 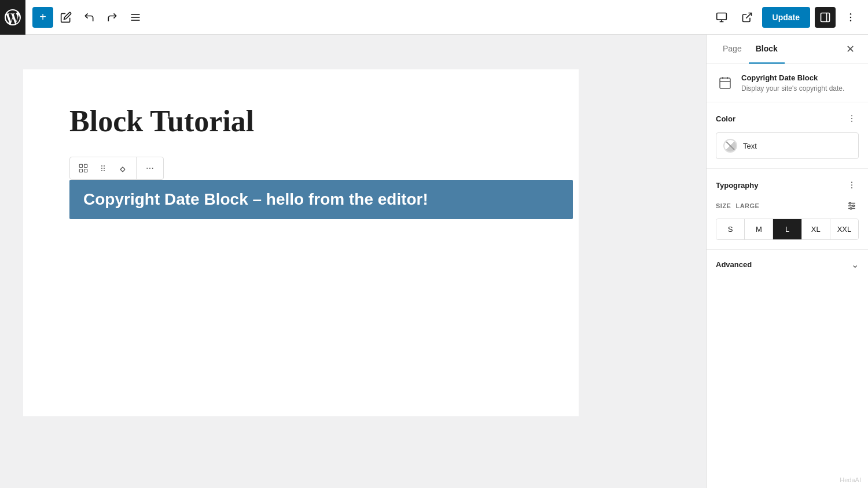 I want to click on drag-icon, so click(x=103, y=168).